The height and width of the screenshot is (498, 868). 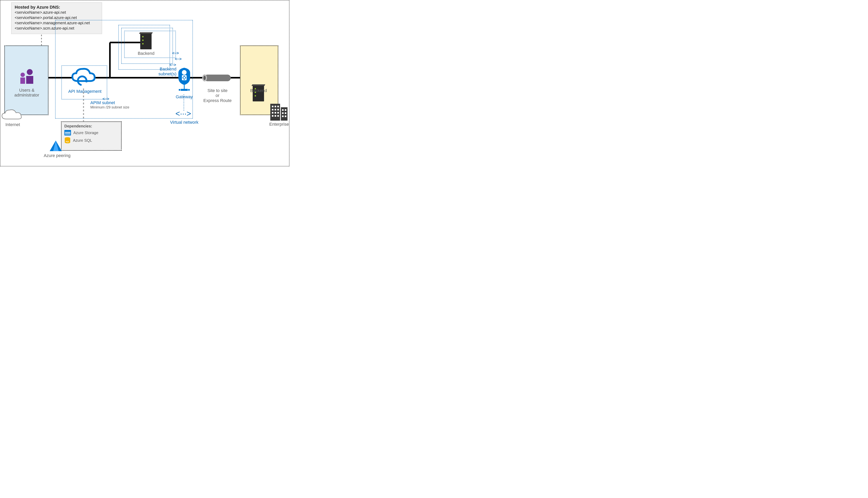 What do you see at coordinates (27, 93) in the screenshot?
I see `users-label: Users & administrator` at bounding box center [27, 93].